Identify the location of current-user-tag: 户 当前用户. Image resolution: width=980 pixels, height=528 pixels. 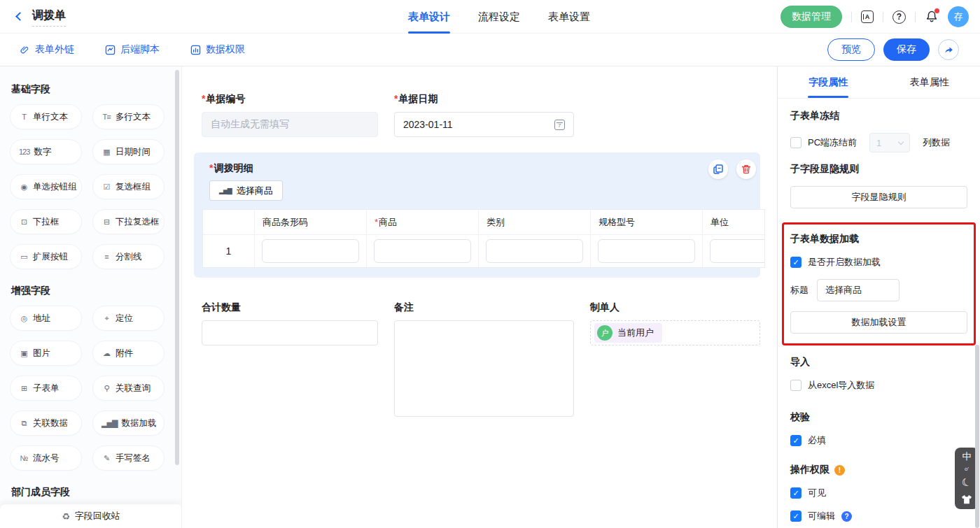
(629, 333).